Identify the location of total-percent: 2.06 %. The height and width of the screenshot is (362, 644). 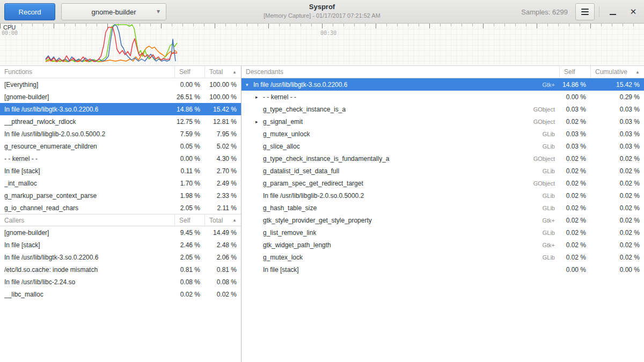
(223, 257).